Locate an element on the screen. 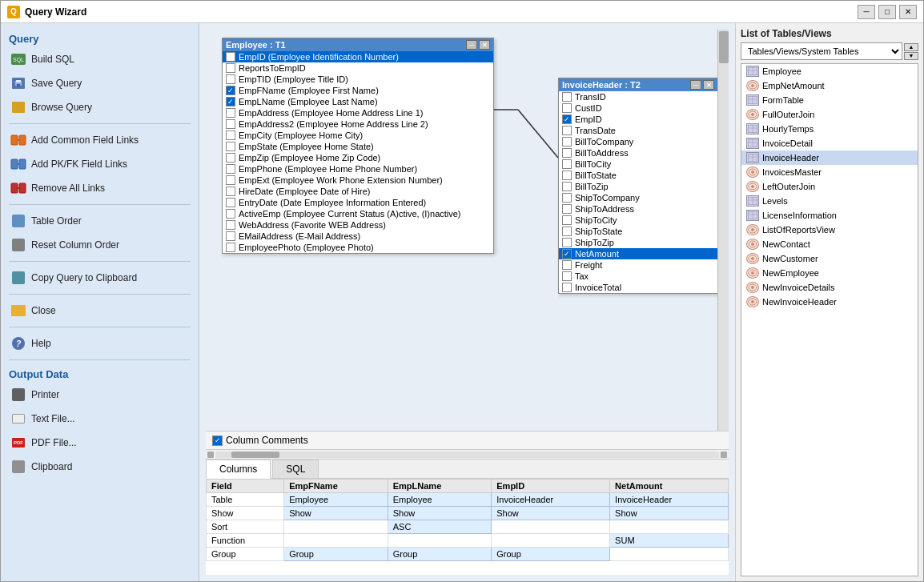 The height and width of the screenshot is (582, 924). employee-field-item: EMailAddress (E-Mail Address) is located at coordinates (358, 236).